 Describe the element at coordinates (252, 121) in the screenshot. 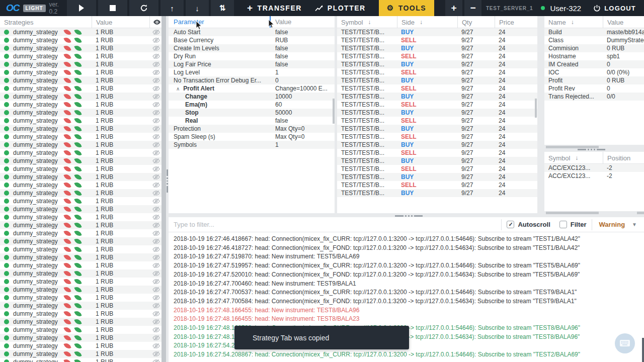

I see `parameter-row: Realfalse` at that location.